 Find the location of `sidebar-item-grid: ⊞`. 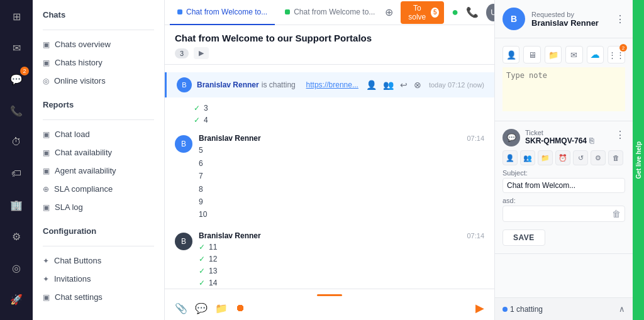

sidebar-item-grid: ⊞ is located at coordinates (16, 16).